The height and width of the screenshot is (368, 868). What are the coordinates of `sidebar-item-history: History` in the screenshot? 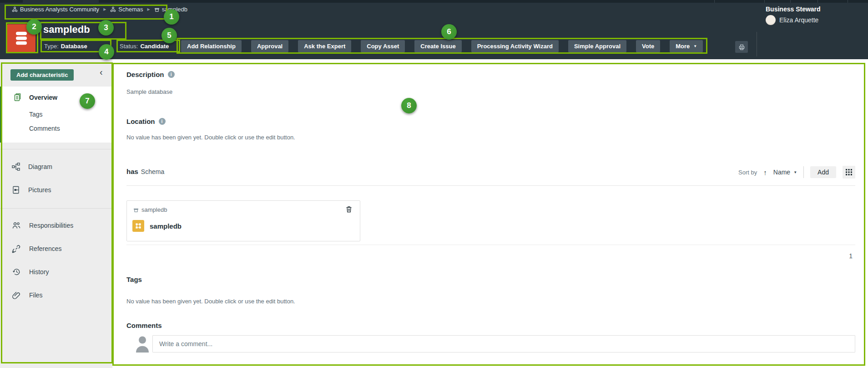 It's located at (30, 272).